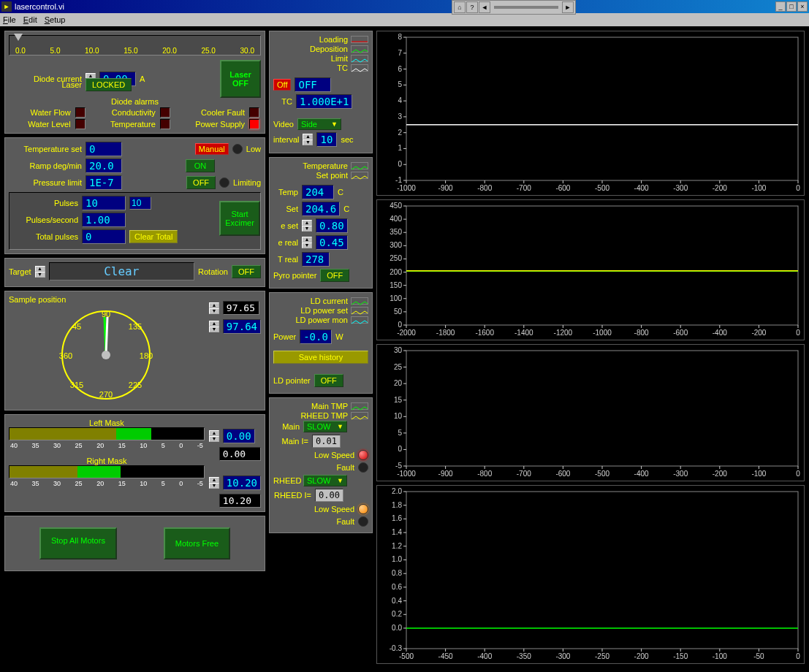  I want to click on temp-set-value: 0, so click(104, 149).